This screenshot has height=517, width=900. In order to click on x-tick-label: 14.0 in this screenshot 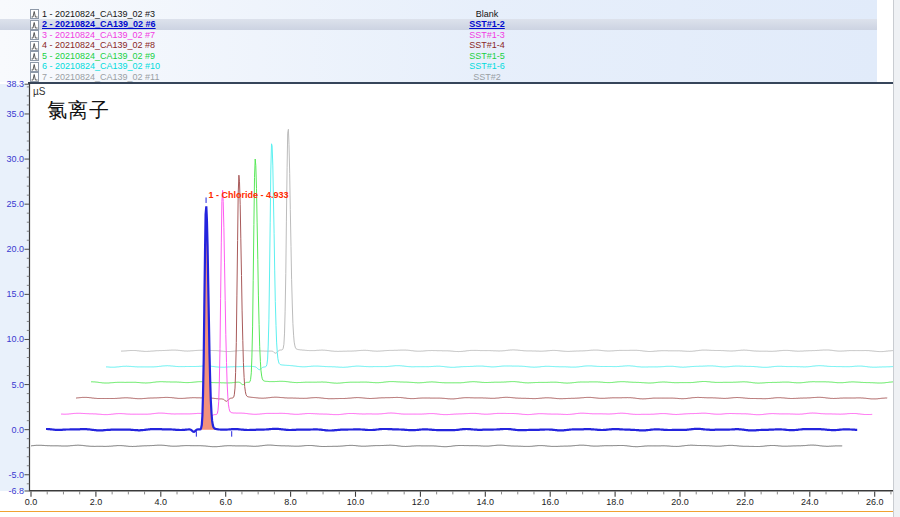, I will do `click(485, 502)`.